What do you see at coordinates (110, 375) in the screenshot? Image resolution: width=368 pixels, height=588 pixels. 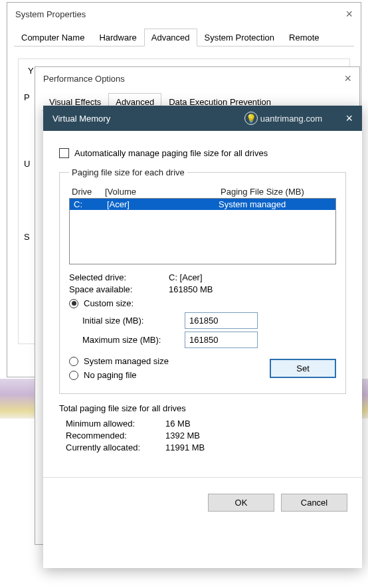 I see `no-paging-label: No paging file` at bounding box center [110, 375].